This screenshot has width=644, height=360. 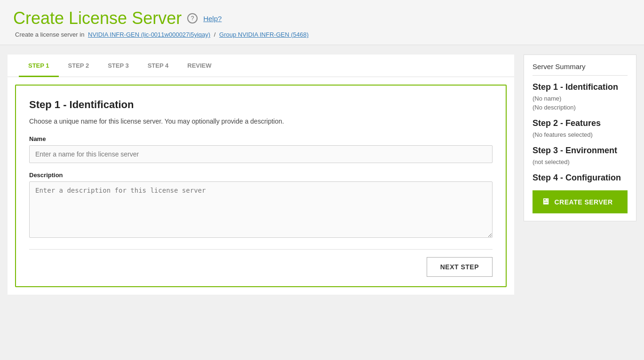 What do you see at coordinates (580, 97) in the screenshot?
I see `sidebar-step1-section: Step 1 - Identification (No name) (No de…` at bounding box center [580, 97].